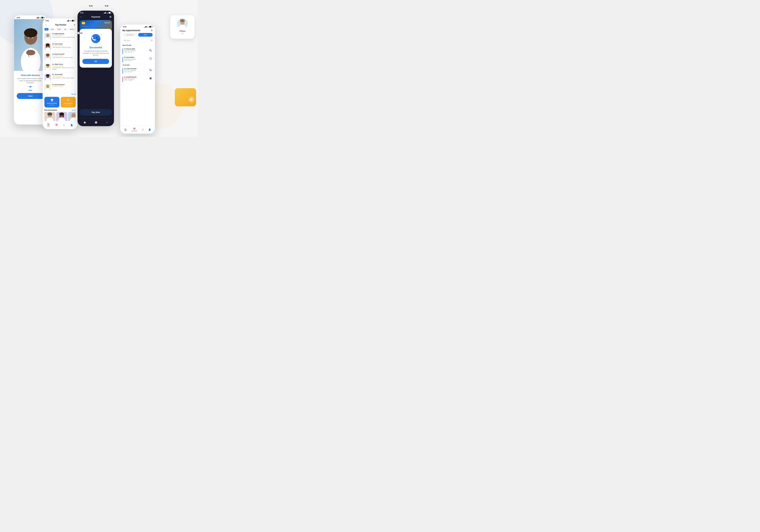 The width and height of the screenshot is (760, 532). I want to click on appt-type-guy: Messaging · Completed, so click(136, 59).